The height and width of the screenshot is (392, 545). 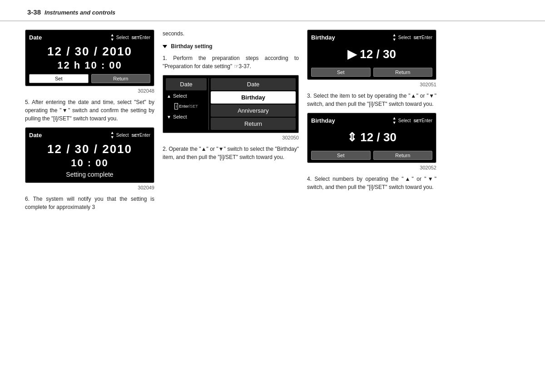 I want to click on menu-left-item-select-up: ▲ Select, so click(x=186, y=96).